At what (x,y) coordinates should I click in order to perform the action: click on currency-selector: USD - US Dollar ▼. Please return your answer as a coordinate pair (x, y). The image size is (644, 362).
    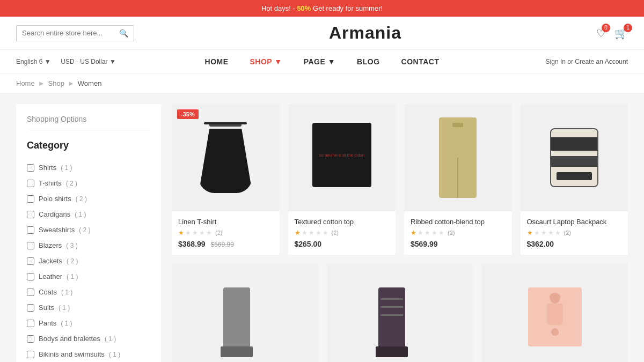
    Looking at the image, I should click on (88, 62).